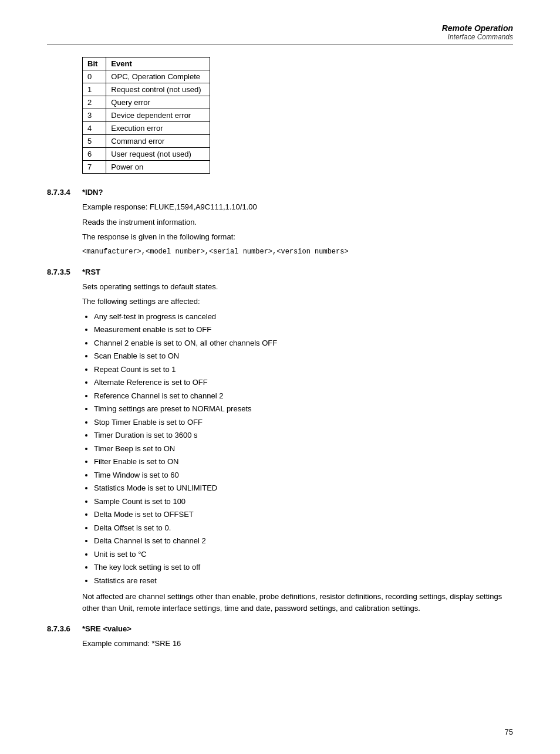 The width and height of the screenshot is (560, 754). What do you see at coordinates (303, 435) in the screenshot?
I see `list-item: Timer Duration is set to 3600 s` at bounding box center [303, 435].